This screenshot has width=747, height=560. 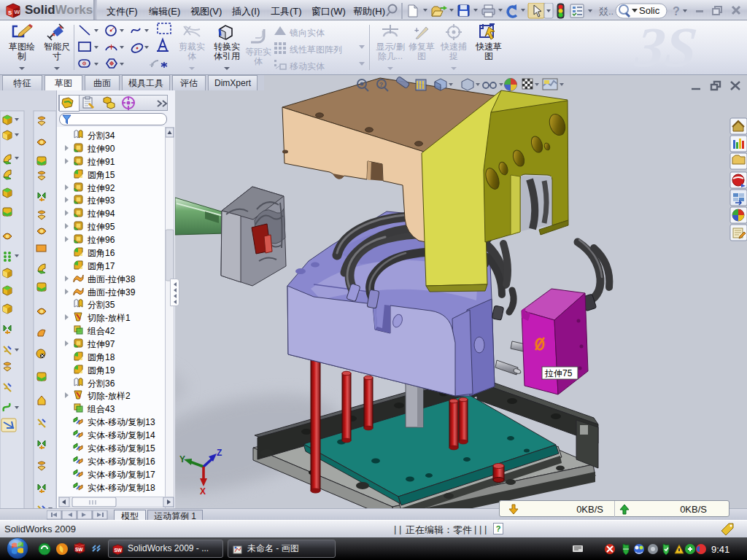 What do you see at coordinates (203, 491) in the screenshot?
I see `svg-text: X` at bounding box center [203, 491].